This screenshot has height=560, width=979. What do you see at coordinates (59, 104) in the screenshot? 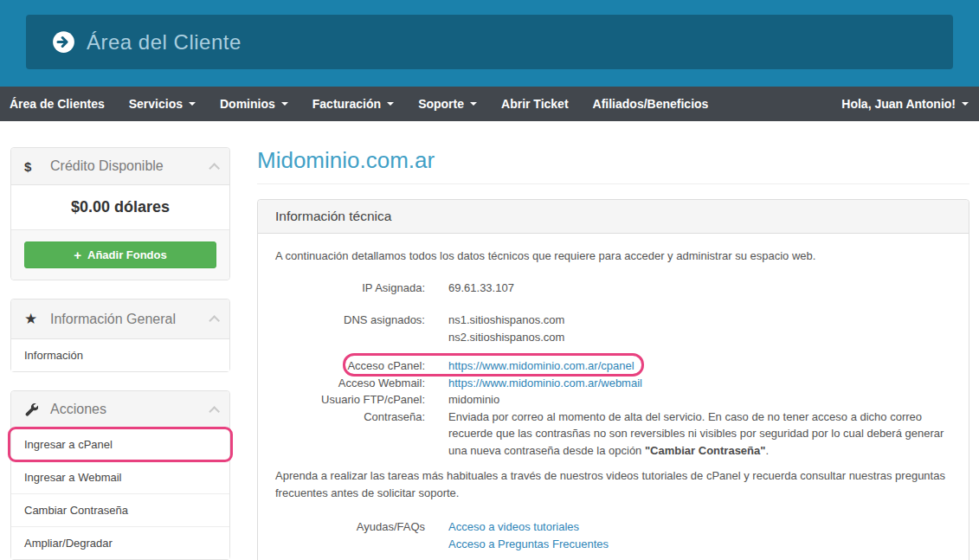
I see `nav-item-area-de-clientes: Área de Clientes` at bounding box center [59, 104].